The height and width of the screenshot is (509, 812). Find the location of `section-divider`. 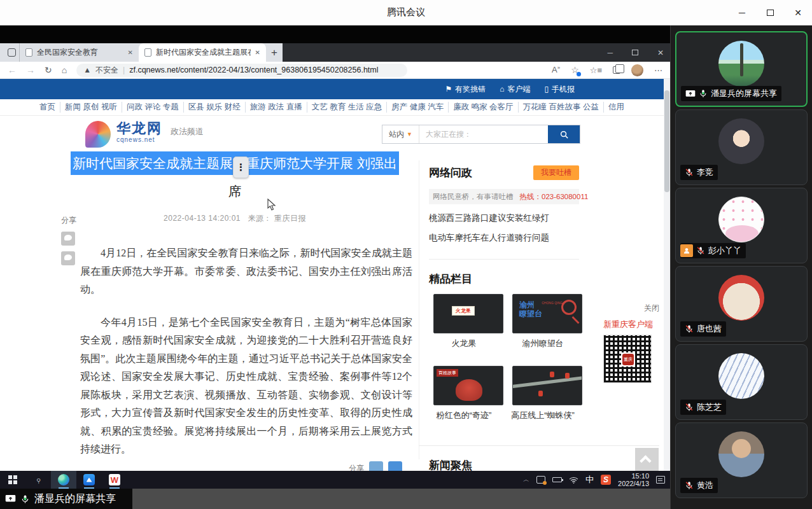

section-divider is located at coordinates (539, 445).